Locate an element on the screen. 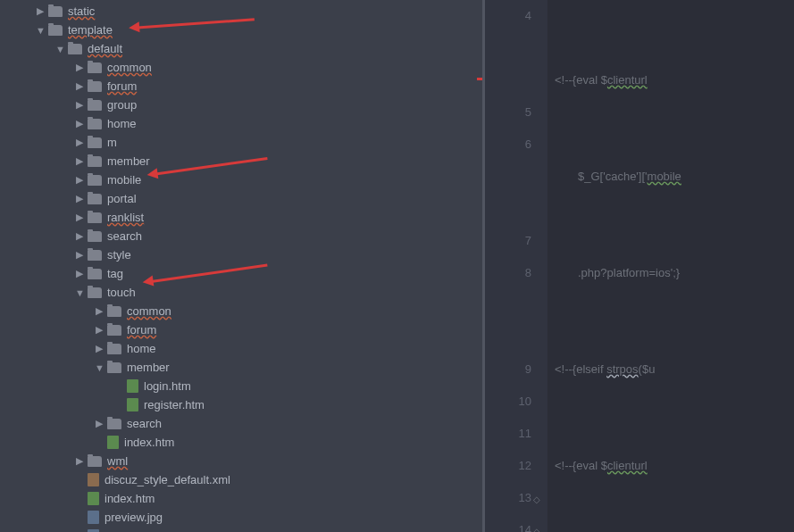  tree-item-portal: ▶portal is located at coordinates (241, 198).